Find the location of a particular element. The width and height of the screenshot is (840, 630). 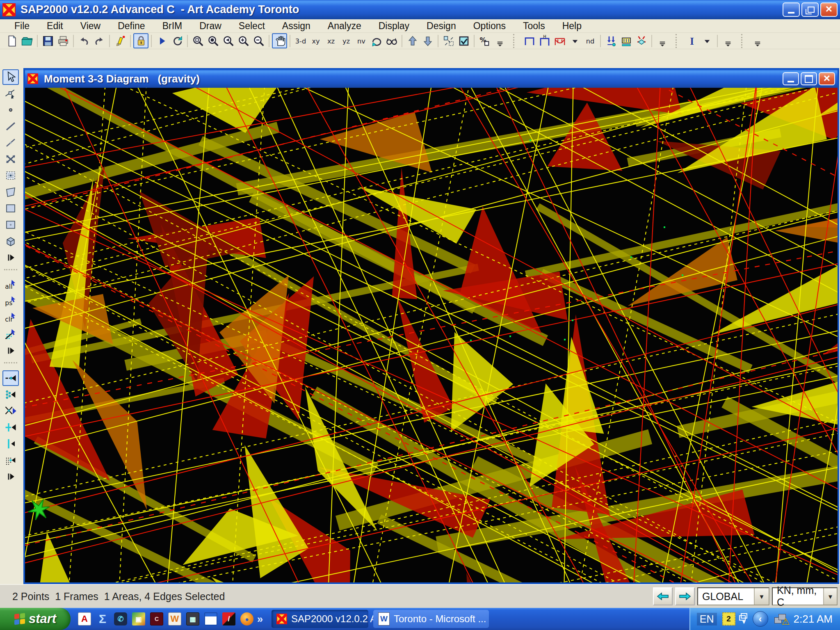

redo-button is located at coordinates (99, 41).